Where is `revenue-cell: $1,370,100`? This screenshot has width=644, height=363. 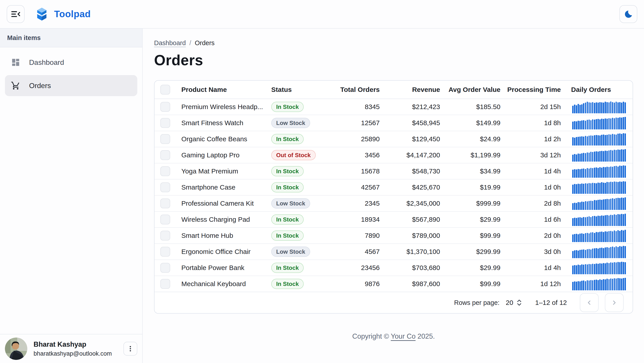 revenue-cell: $1,370,100 is located at coordinates (411, 252).